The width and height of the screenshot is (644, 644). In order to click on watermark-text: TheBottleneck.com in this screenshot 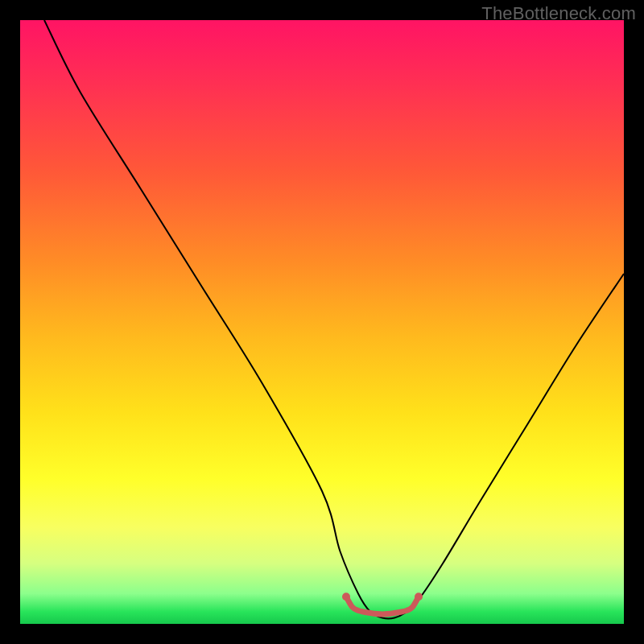, I will do `click(559, 14)`.